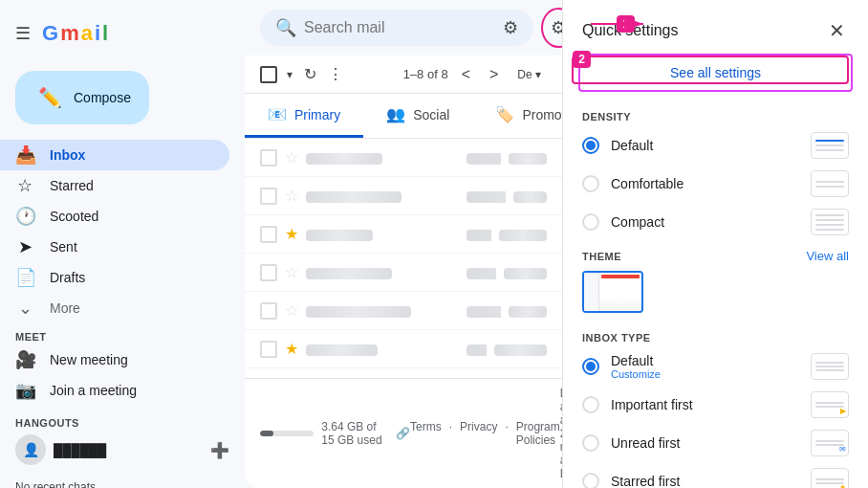 The height and width of the screenshot is (488, 868). I want to click on program-policies-link: Program Policies, so click(538, 433).